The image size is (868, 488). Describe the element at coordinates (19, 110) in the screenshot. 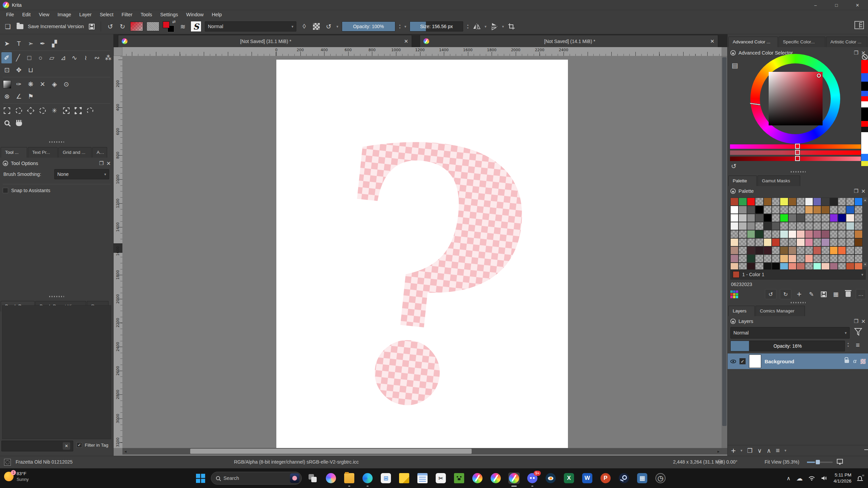

I see `ellipse-select-tool` at that location.